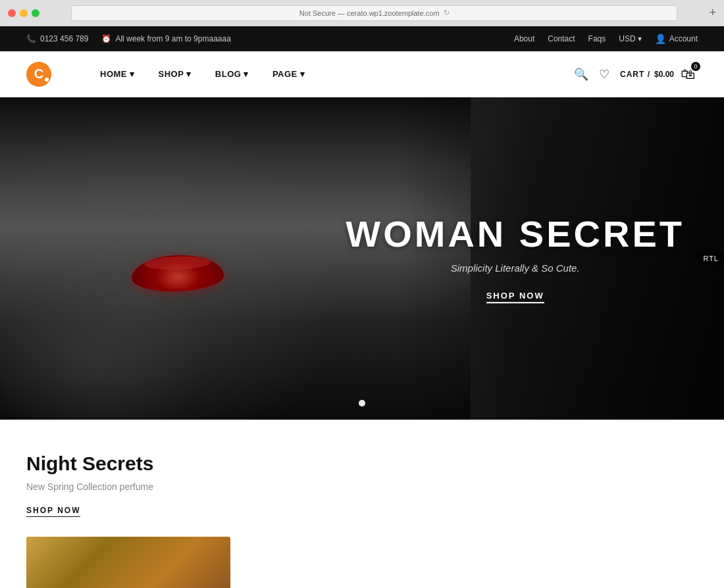 The width and height of the screenshot is (724, 588). Describe the element at coordinates (561, 39) in the screenshot. I see `contact-link: Contact` at that location.